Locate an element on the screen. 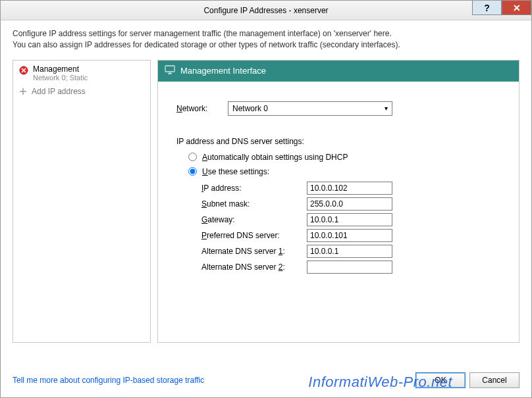 The image size is (532, 398). interface-icon is located at coordinates (170, 71).